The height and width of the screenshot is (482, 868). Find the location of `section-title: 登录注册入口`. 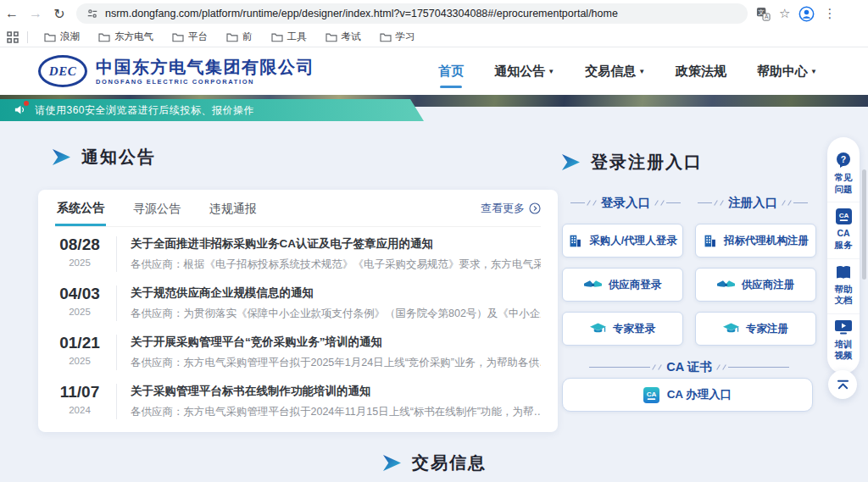

section-title: 登录注册入口 is located at coordinates (647, 163).